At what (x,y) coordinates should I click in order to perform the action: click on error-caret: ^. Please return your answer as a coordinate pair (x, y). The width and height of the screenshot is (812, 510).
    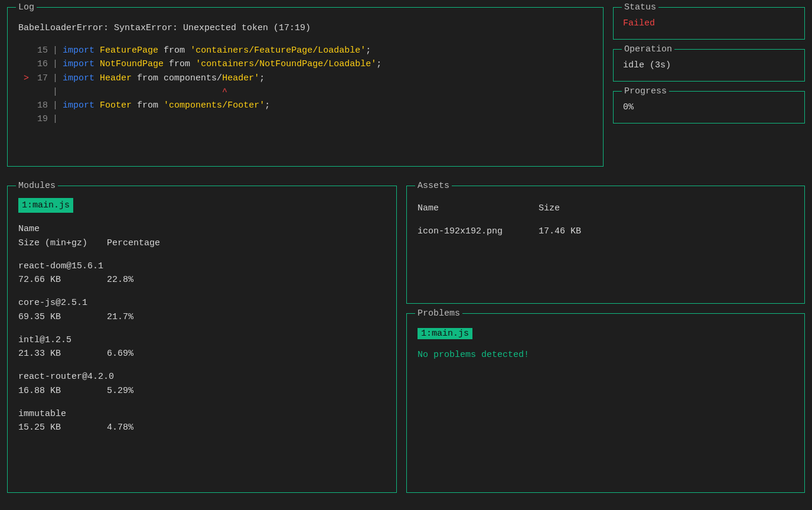
    Looking at the image, I should click on (145, 92).